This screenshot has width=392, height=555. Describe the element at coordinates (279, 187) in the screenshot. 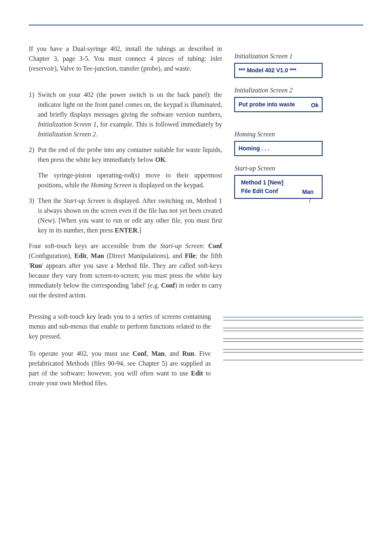

I see `lcd-startup: Method 1 [New] File Edit Conf Man` at that location.